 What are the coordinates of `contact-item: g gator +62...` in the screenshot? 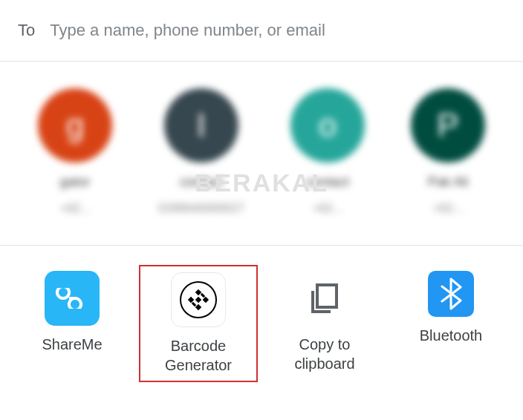 It's located at (75, 151).